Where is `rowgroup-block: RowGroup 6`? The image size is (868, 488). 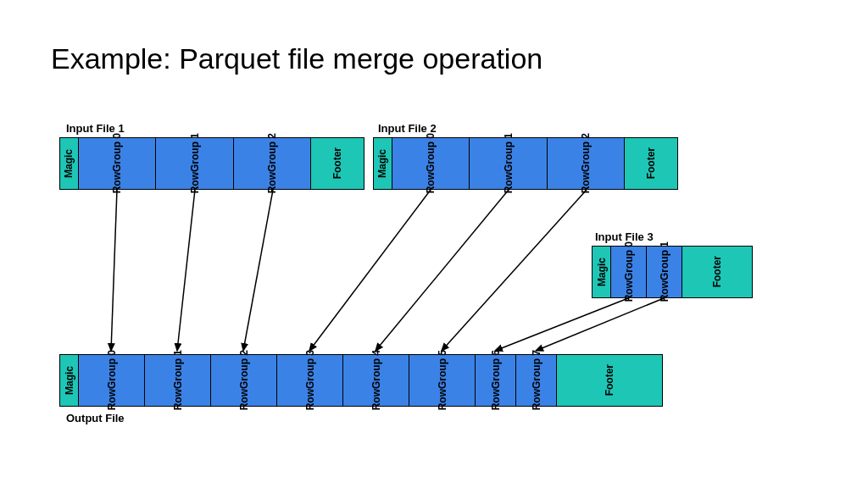 rowgroup-block: RowGroup 6 is located at coordinates (496, 380).